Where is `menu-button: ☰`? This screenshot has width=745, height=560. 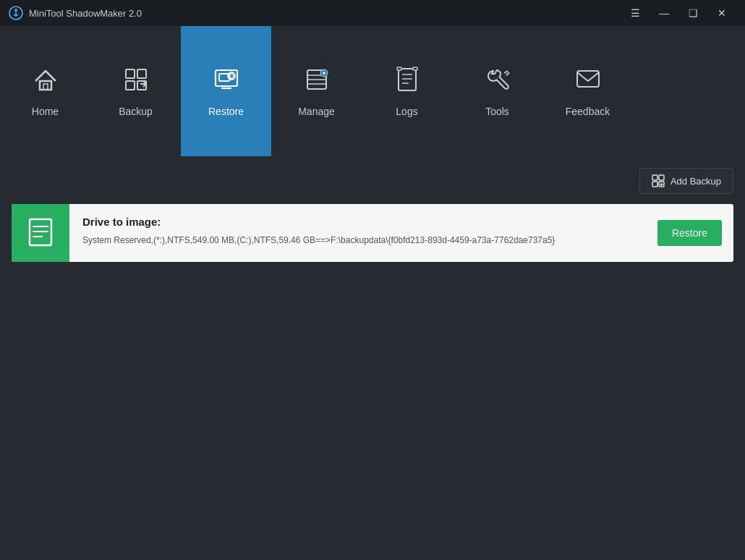
menu-button: ☰ is located at coordinates (635, 13).